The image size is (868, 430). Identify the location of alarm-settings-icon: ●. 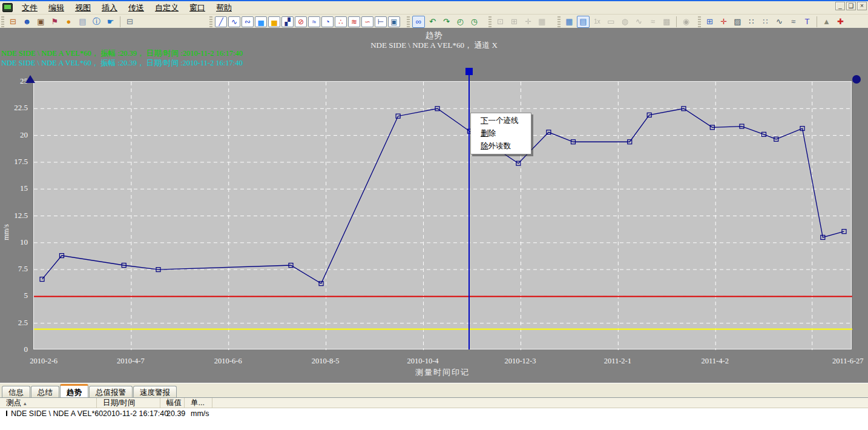
(69, 22).